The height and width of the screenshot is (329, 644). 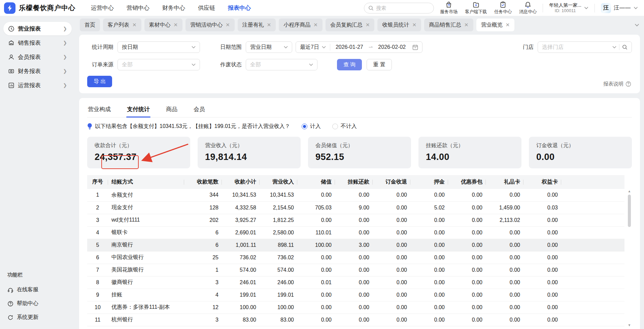 What do you see at coordinates (354, 182) in the screenshot?
I see `column-header-挂账还款: 挂账还款` at bounding box center [354, 182].